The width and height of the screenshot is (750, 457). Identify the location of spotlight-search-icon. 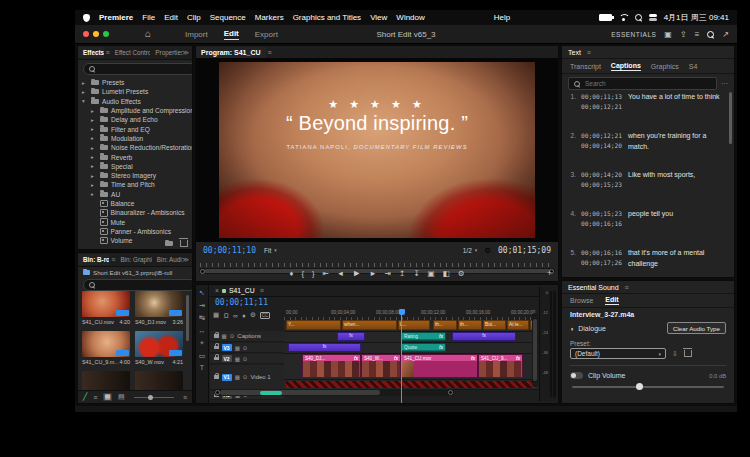
(638, 18).